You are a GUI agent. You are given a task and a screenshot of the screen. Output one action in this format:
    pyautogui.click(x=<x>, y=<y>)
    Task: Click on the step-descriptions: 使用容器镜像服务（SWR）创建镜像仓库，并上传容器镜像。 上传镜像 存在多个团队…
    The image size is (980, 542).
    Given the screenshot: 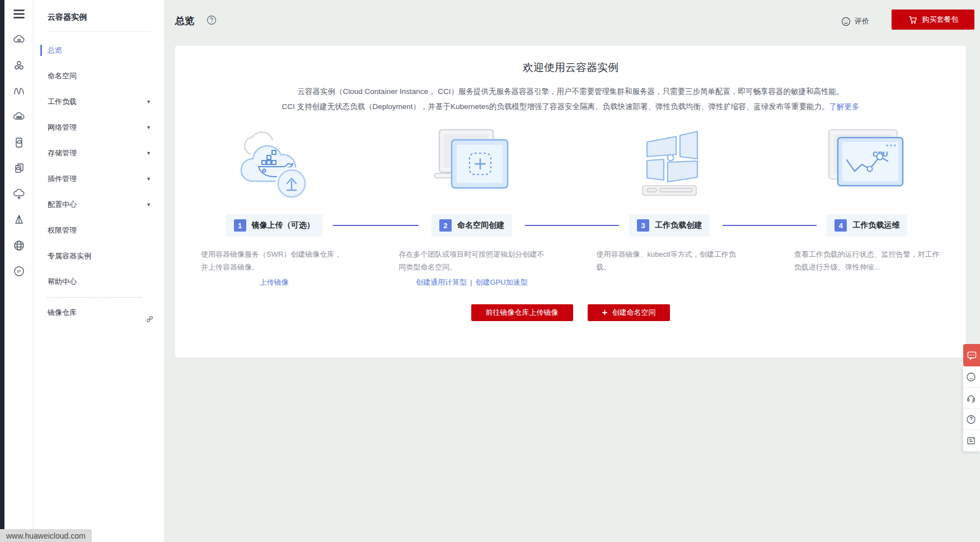 What is the action you would take?
    pyautogui.click(x=571, y=268)
    